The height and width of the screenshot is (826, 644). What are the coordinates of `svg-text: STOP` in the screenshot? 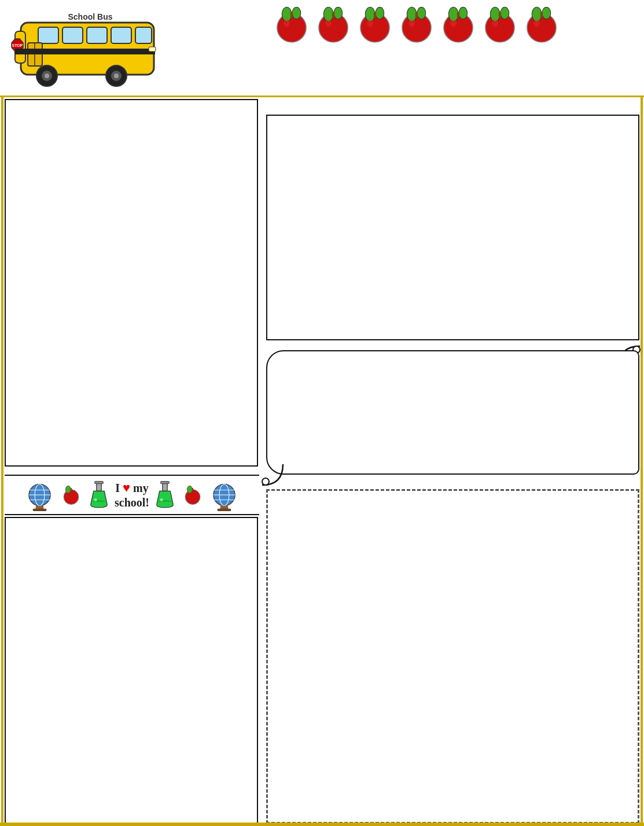 It's located at (17, 45).